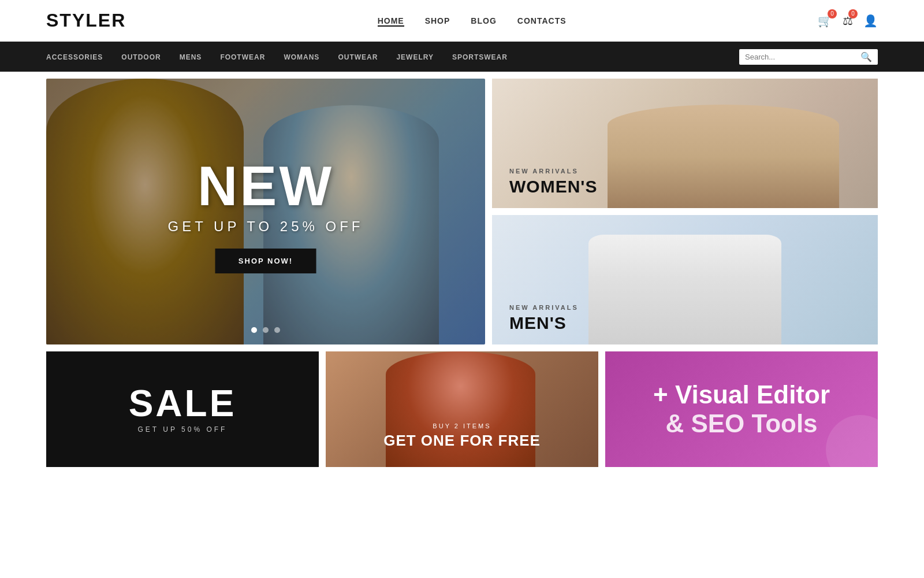 This screenshot has height=578, width=924. I want to click on nav-shop: SHOP, so click(438, 21).